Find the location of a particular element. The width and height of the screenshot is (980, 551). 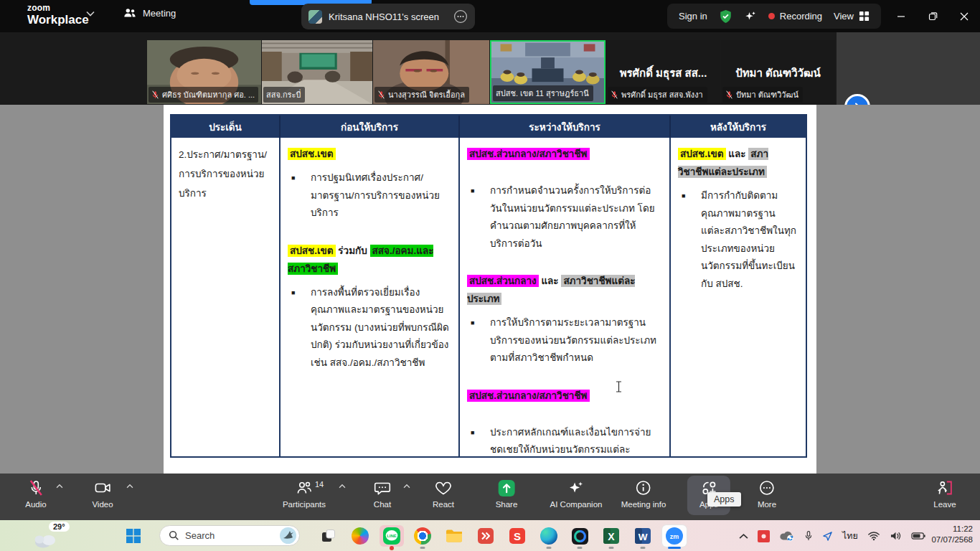

svg-text: W is located at coordinates (643, 537).